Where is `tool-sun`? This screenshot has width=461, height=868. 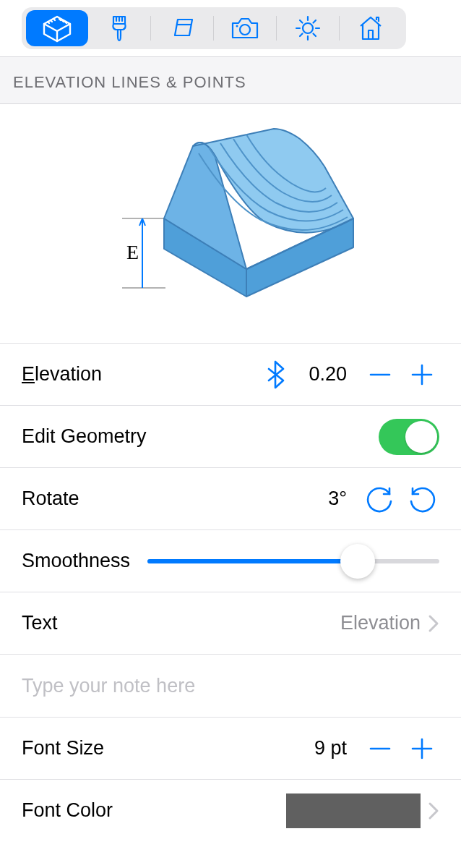
tool-sun is located at coordinates (308, 28).